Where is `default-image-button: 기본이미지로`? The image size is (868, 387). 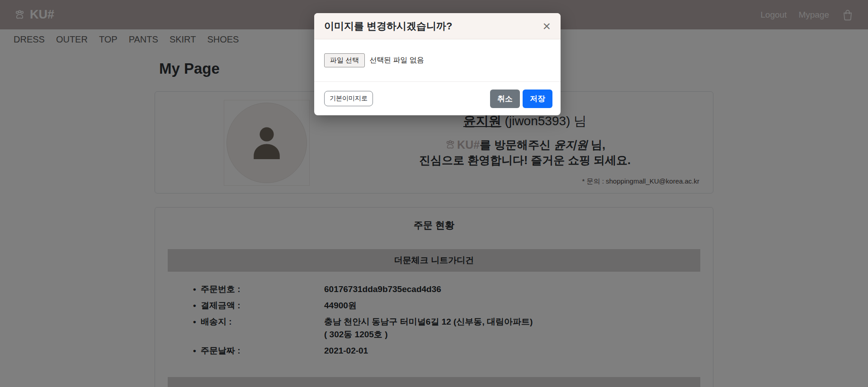
default-image-button: 기본이미지로 is located at coordinates (349, 99).